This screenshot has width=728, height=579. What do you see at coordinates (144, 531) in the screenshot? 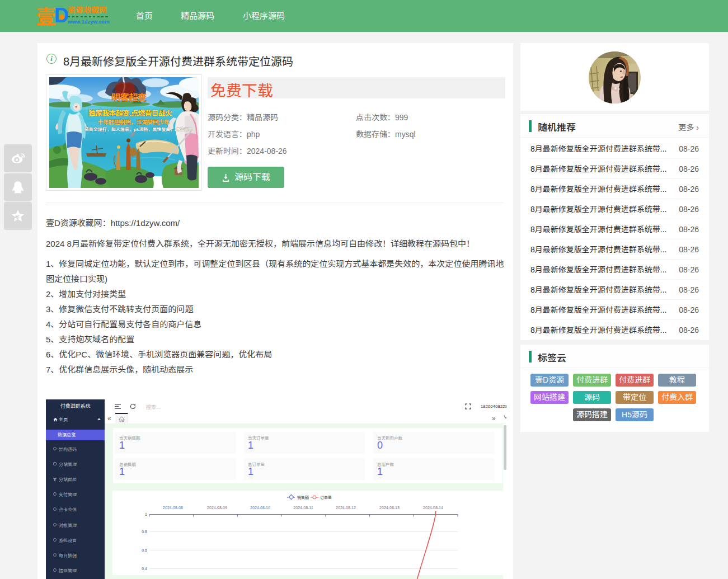
I see `svg-text: 0.8` at bounding box center [144, 531].